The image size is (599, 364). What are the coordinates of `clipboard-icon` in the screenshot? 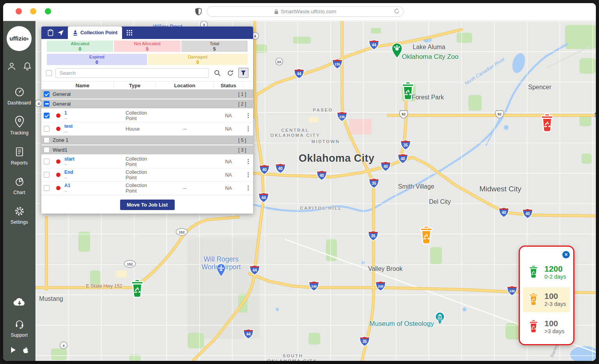 It's located at (50, 33).